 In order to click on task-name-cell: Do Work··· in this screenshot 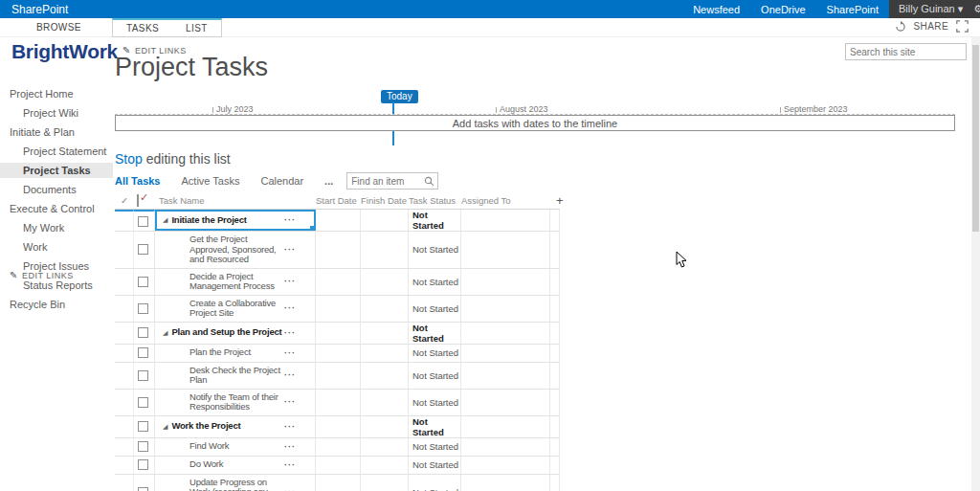, I will do `click(235, 465)`.